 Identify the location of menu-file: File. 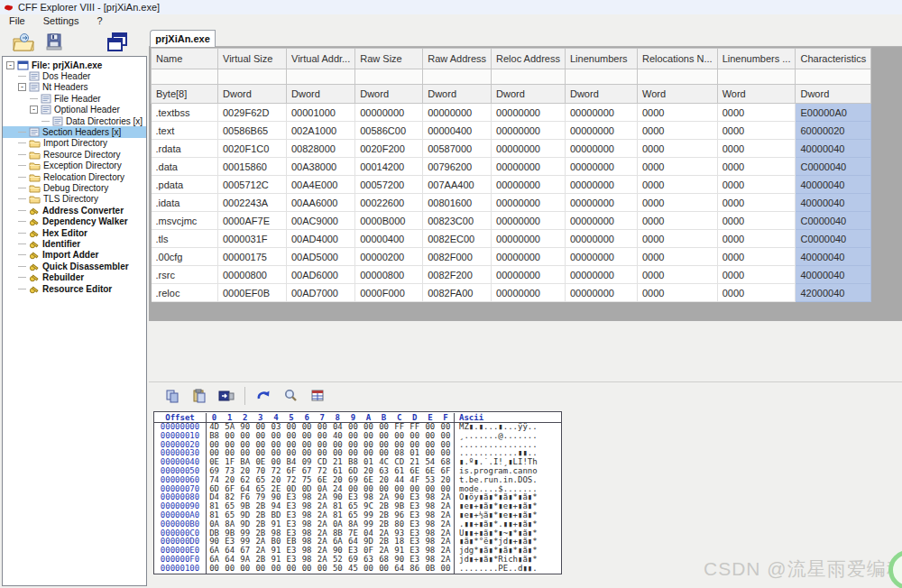
(17, 22).